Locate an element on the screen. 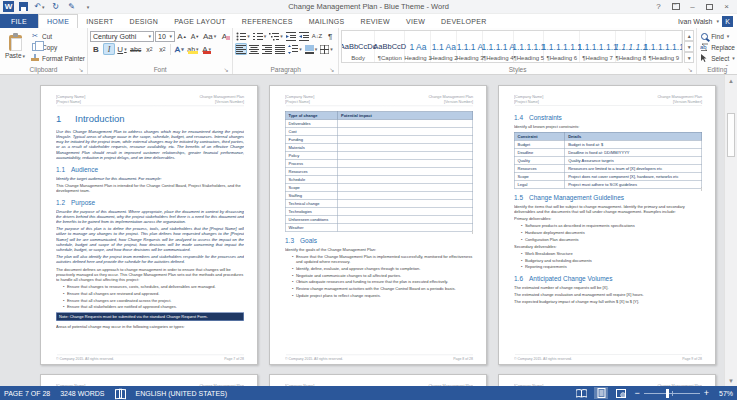 Image resolution: width=737 pixels, height=400 pixels. zoom-level: 57% is located at coordinates (724, 394).